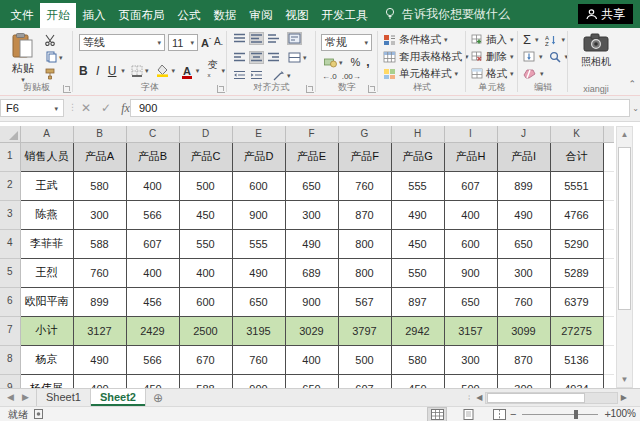 This screenshot has width=640, height=421. Describe the element at coordinates (447, 14) in the screenshot. I see `tell-me-box: 告诉我你想要做什么` at that location.